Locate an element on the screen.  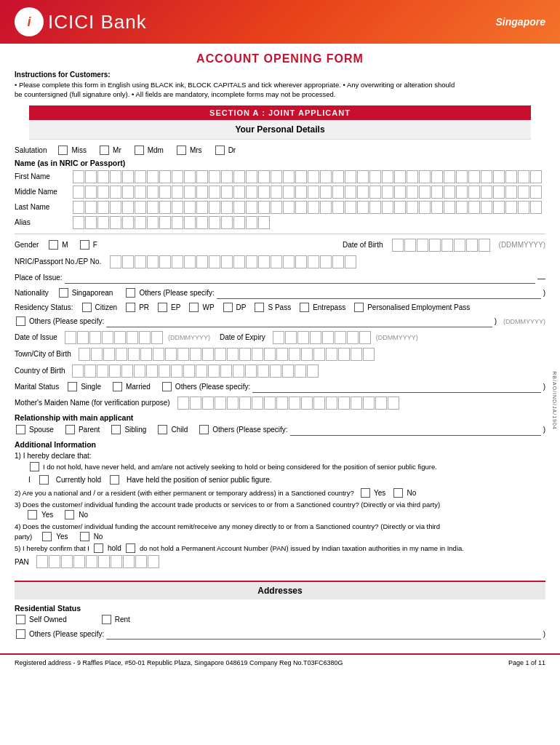
salutation-mrs-checkbox is located at coordinates (182, 150).